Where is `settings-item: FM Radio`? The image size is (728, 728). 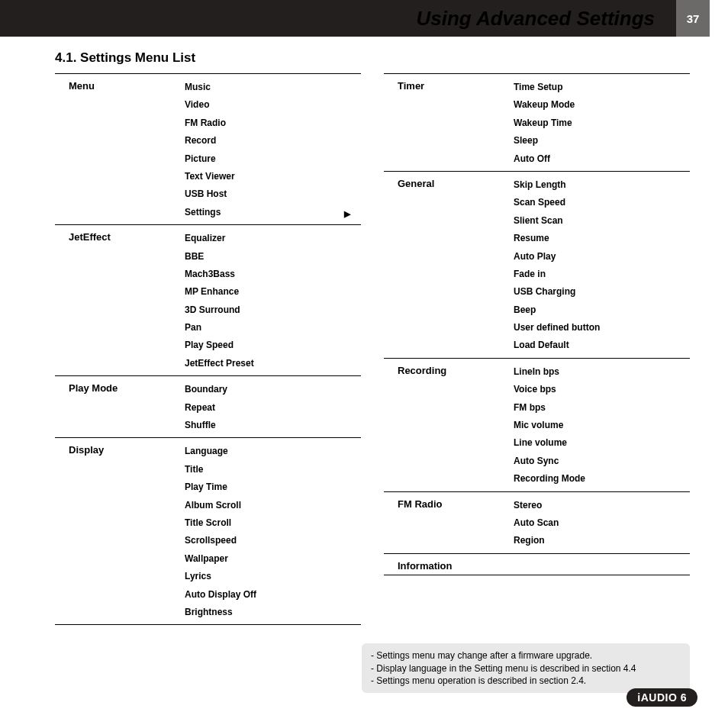
settings-item: FM Radio is located at coordinates (273, 124).